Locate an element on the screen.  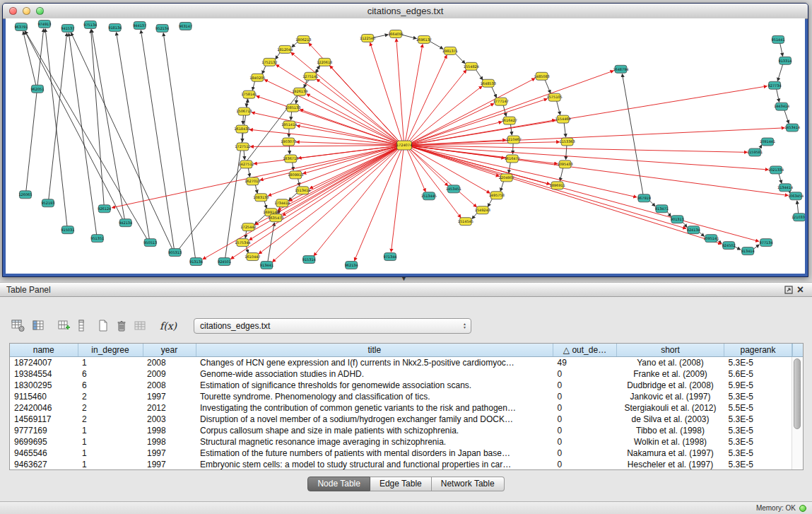
column-header-pagerank: pagerank is located at coordinates (758, 351).